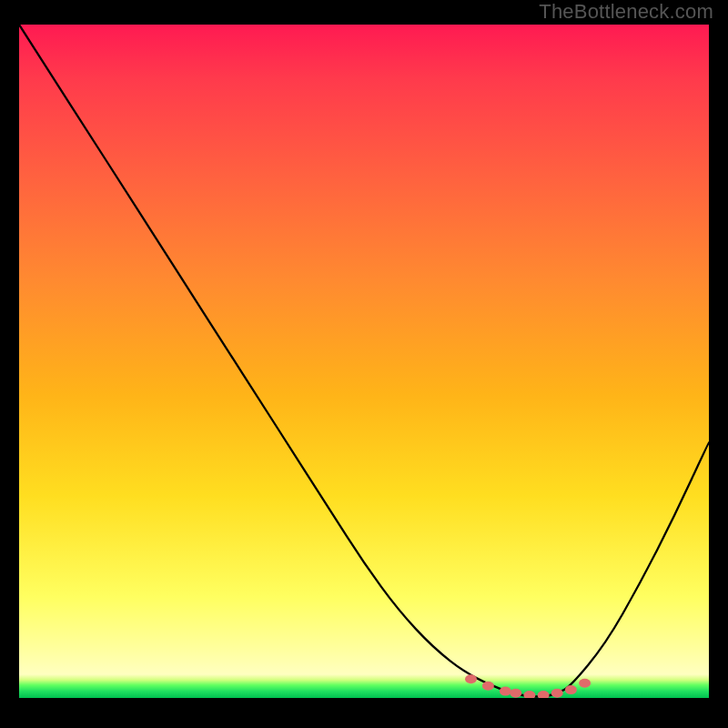 Image resolution: width=728 pixels, height=728 pixels. Describe the element at coordinates (528, 686) in the screenshot. I see `valley-dots` at that location.